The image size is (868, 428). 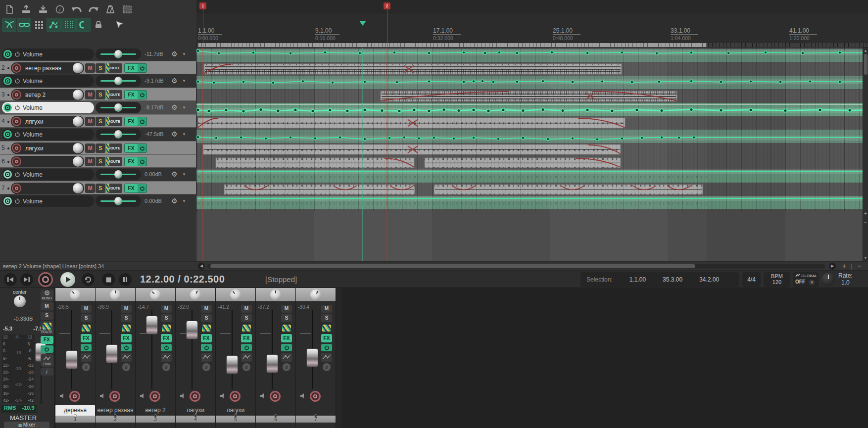 I want to click on envelope-value-slider, so click(x=118, y=135).